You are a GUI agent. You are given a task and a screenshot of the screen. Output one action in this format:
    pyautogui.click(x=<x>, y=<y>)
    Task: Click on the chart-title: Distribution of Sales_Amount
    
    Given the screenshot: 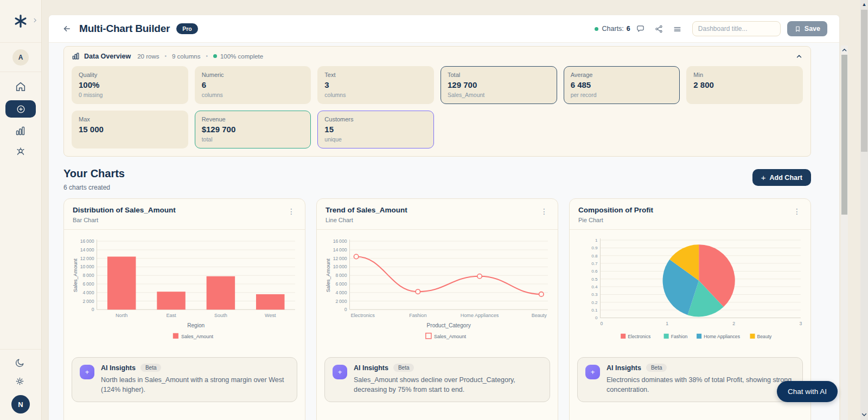 What is the action you would take?
    pyautogui.click(x=184, y=210)
    